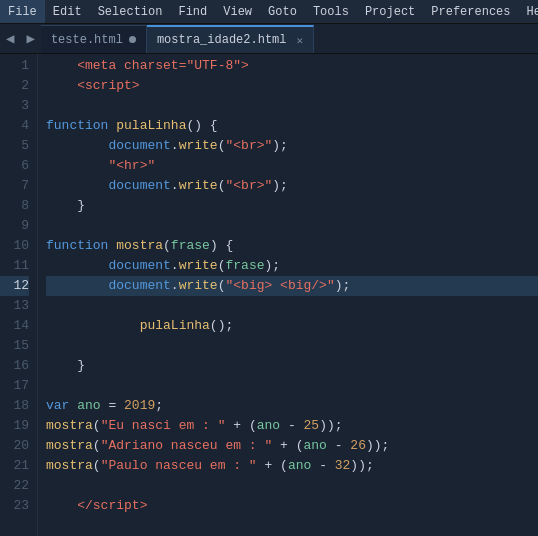  I want to click on tab-nav-left: ◀, so click(10, 38).